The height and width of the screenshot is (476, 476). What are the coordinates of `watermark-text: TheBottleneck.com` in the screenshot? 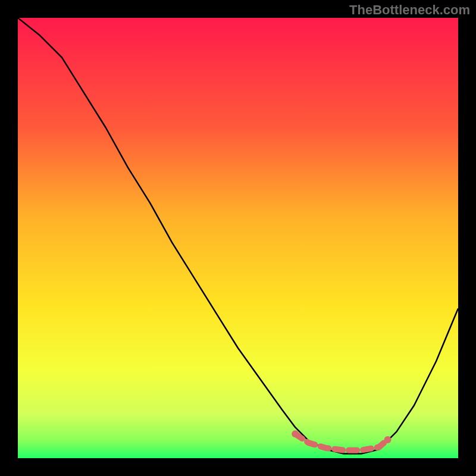 It's located at (409, 10).